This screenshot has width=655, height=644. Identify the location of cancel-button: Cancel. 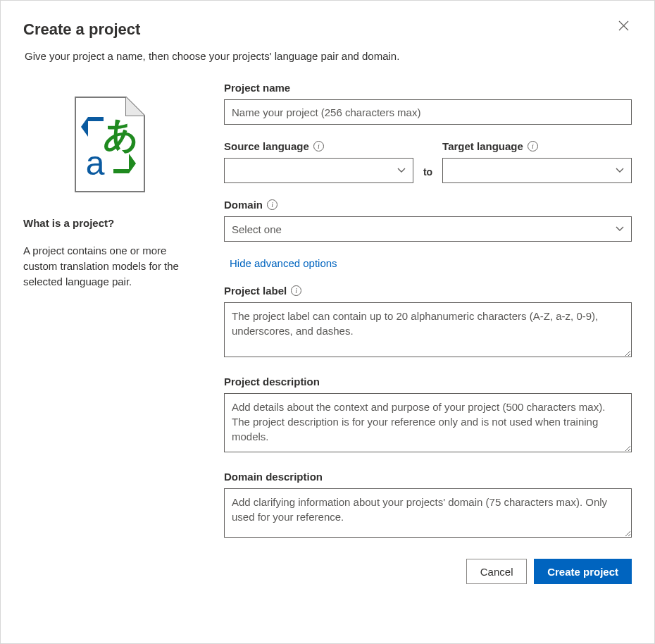
(497, 571).